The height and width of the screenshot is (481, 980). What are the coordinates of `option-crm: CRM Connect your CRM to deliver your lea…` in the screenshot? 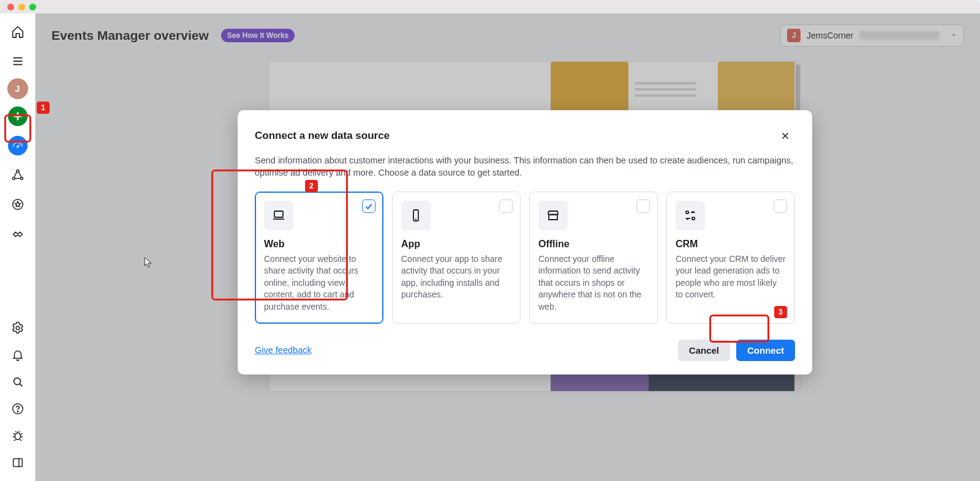 It's located at (731, 258).